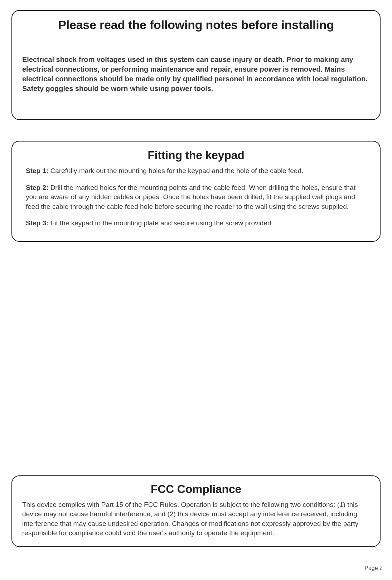  Describe the element at coordinates (190, 197) in the screenshot. I see `step-text: Drill the marked holes for the mounting …` at that location.